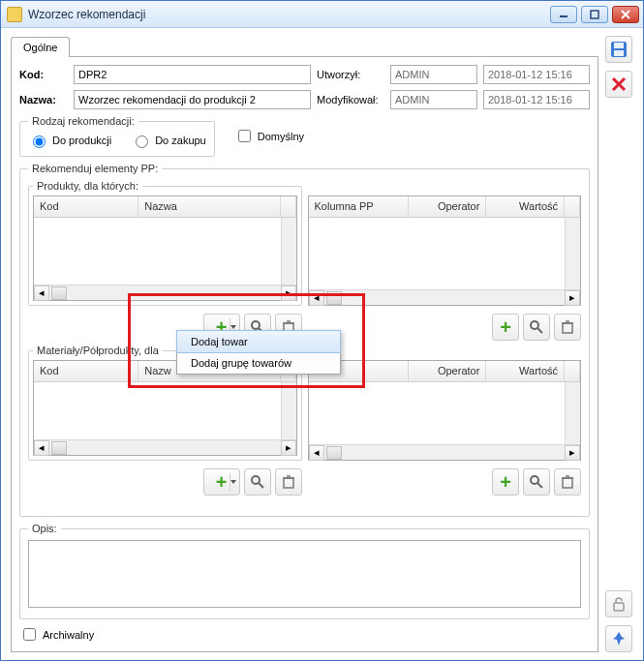  Describe the element at coordinates (445, 410) in the screenshot. I see `grid-materialy-cond: Operator Wartość ◂ ▸` at that location.